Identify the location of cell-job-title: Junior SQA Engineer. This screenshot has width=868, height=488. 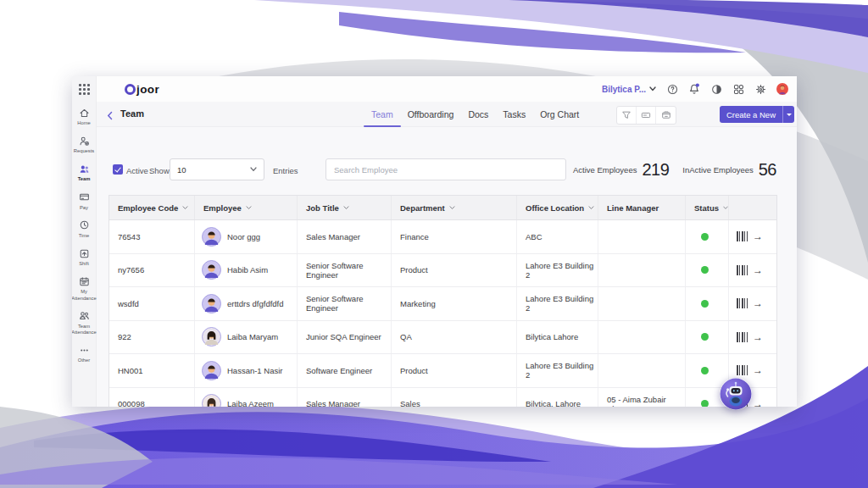
(344, 337).